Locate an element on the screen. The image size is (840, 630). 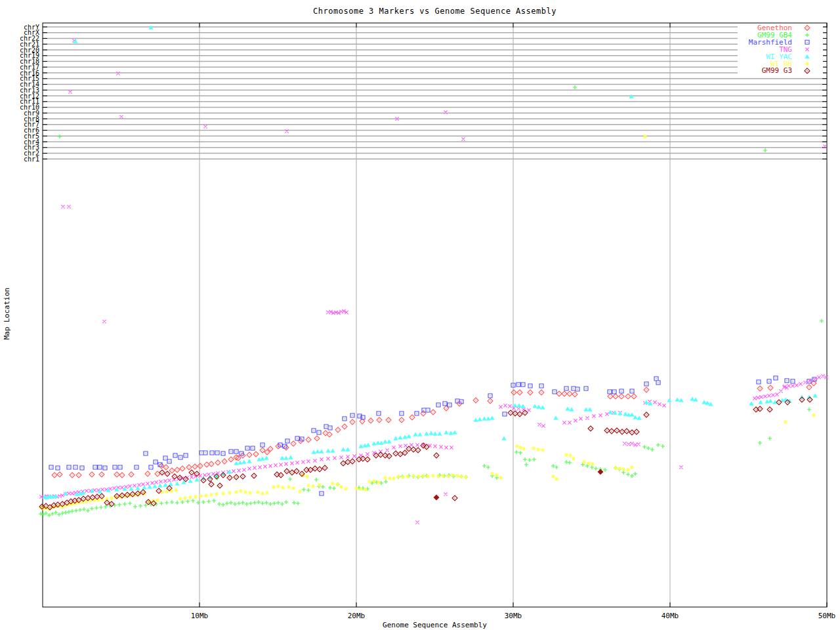
x-tick-label: 30Mb is located at coordinates (513, 616).